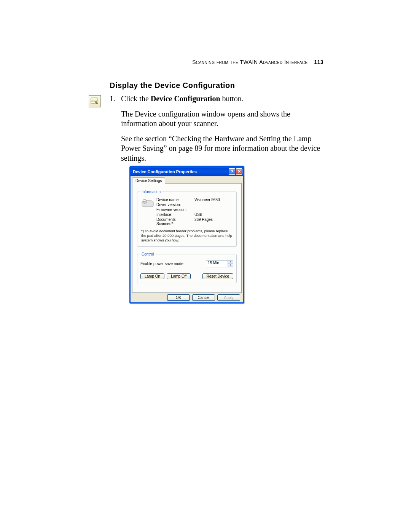 The width and height of the screenshot is (411, 532). Describe the element at coordinates (204, 298) in the screenshot. I see `cancel-button: Cancel` at that location.